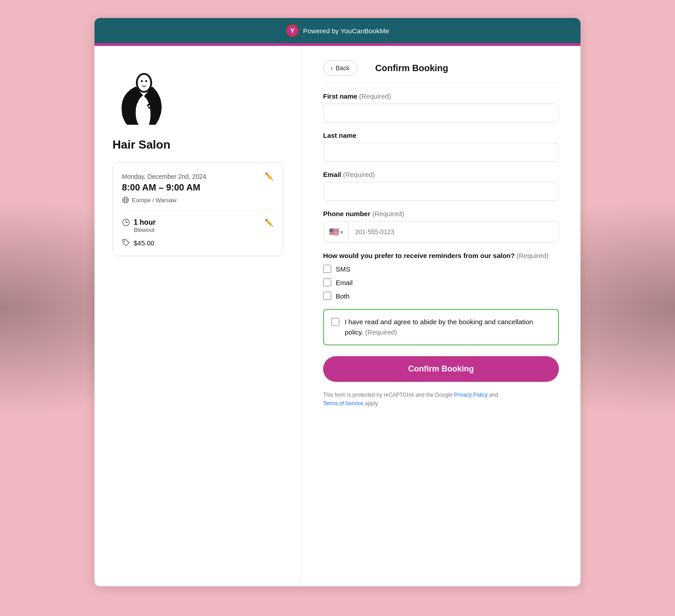 The height and width of the screenshot is (616, 675). Describe the element at coordinates (441, 72) in the screenshot. I see `panel-header: ‹ Back Confirm Booking` at that location.